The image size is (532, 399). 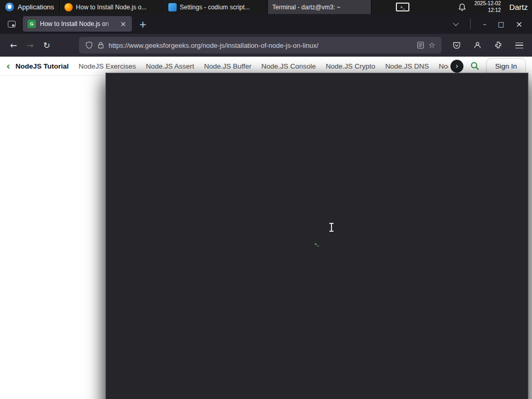 I want to click on window-maximize-button: □, so click(x=501, y=24).